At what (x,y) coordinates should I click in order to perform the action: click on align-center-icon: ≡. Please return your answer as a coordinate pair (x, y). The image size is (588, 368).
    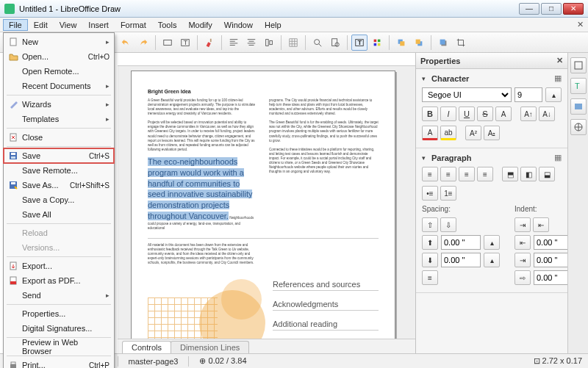
    Looking at the image, I should click on (448, 174).